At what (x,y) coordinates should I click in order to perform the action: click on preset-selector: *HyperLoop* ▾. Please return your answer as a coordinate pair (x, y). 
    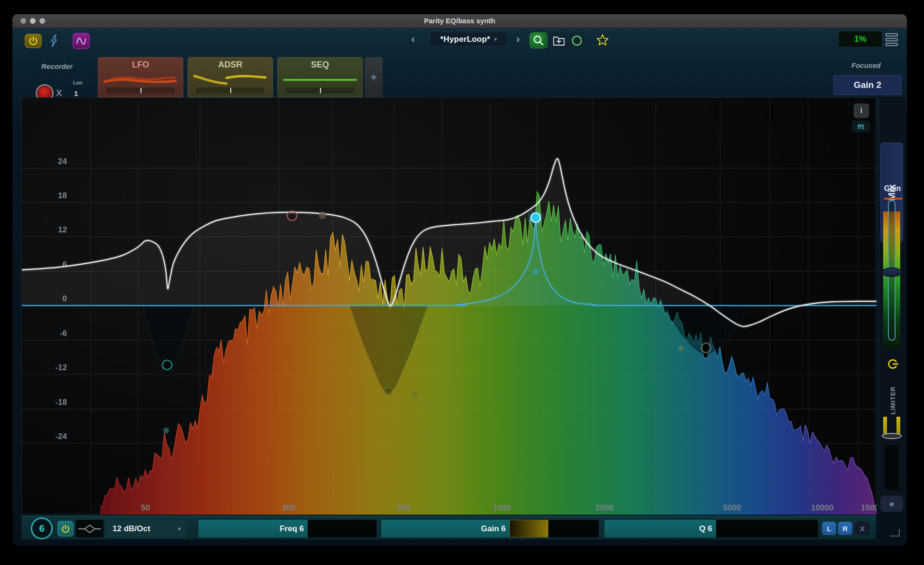
    Looking at the image, I should click on (469, 39).